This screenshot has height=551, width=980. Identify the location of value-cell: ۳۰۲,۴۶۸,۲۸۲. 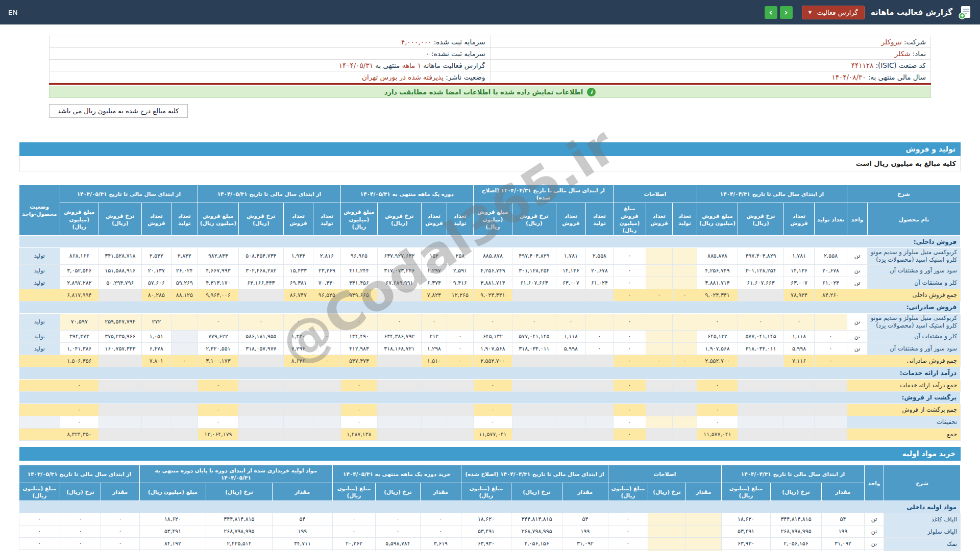
(261, 270).